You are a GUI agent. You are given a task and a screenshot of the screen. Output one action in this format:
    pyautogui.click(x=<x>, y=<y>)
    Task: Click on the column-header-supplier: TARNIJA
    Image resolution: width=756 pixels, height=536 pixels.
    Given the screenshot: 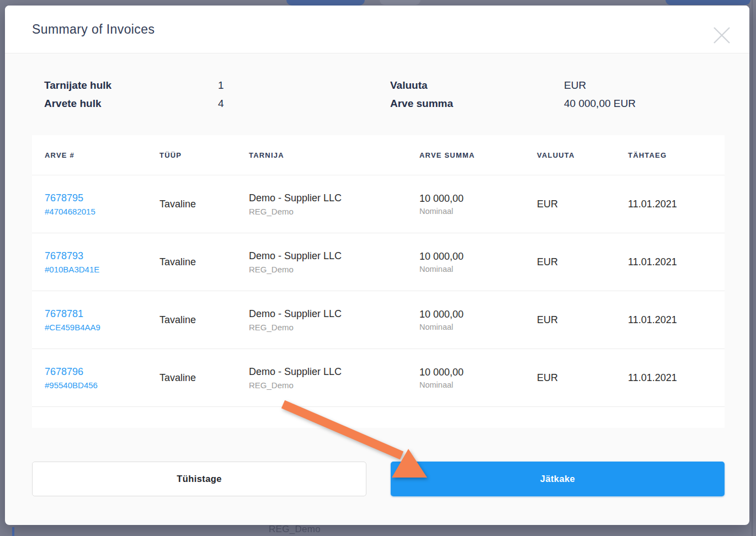 What is the action you would take?
    pyautogui.click(x=321, y=156)
    